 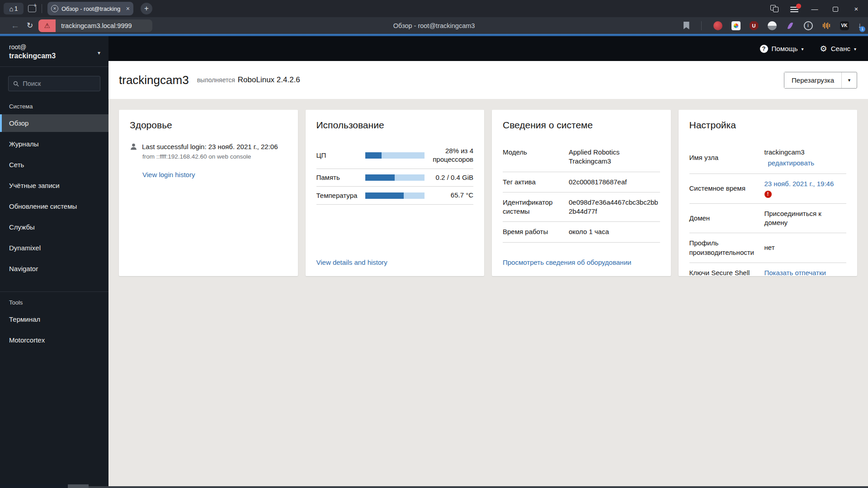 What do you see at coordinates (59, 84) in the screenshot?
I see `search-input` at bounding box center [59, 84].